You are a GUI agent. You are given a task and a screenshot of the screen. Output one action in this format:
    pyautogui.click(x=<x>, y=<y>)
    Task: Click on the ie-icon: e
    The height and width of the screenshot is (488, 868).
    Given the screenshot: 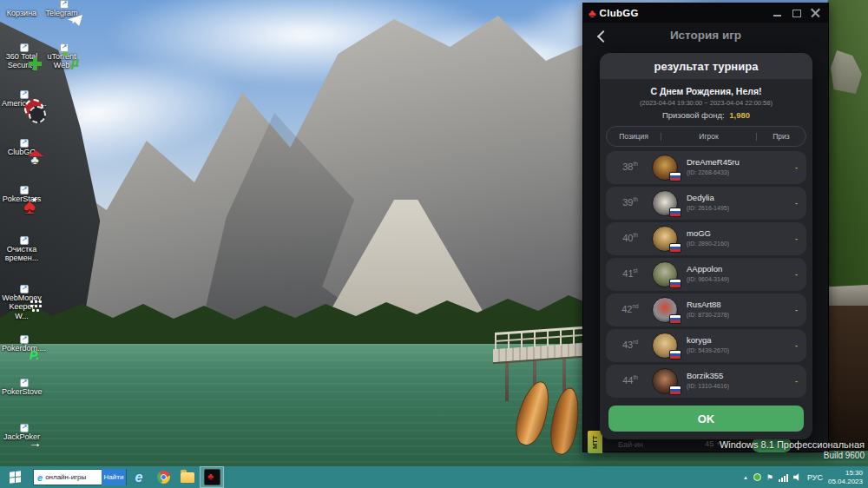 What is the action you would take?
    pyautogui.click(x=40, y=478)
    